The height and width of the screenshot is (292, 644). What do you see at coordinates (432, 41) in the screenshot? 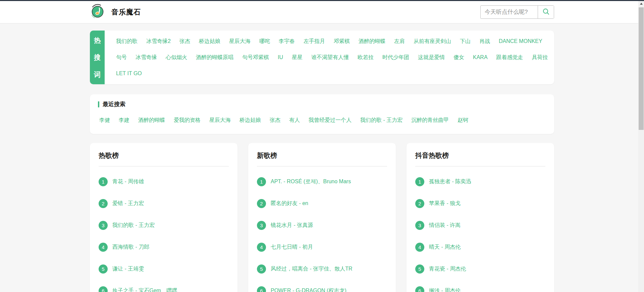
I see `hot-search-keyword: 从前有座灵剑山` at bounding box center [432, 41].